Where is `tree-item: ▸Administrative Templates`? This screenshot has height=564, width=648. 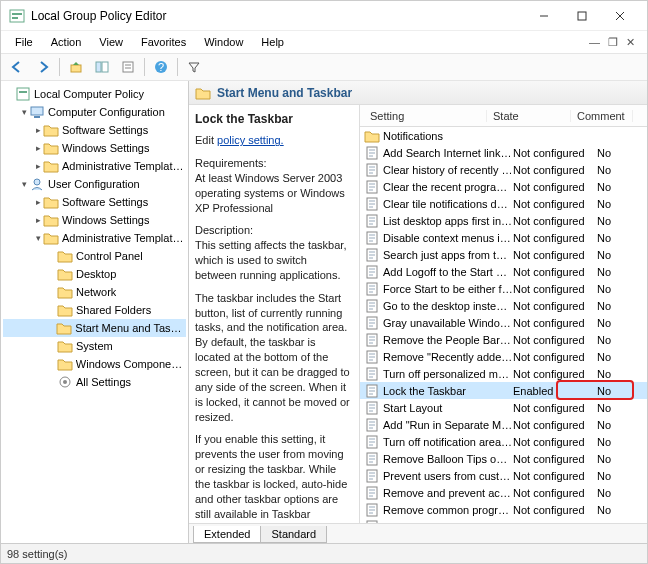
tree-item: ▸Administrative Templates is located at coordinates (94, 166).